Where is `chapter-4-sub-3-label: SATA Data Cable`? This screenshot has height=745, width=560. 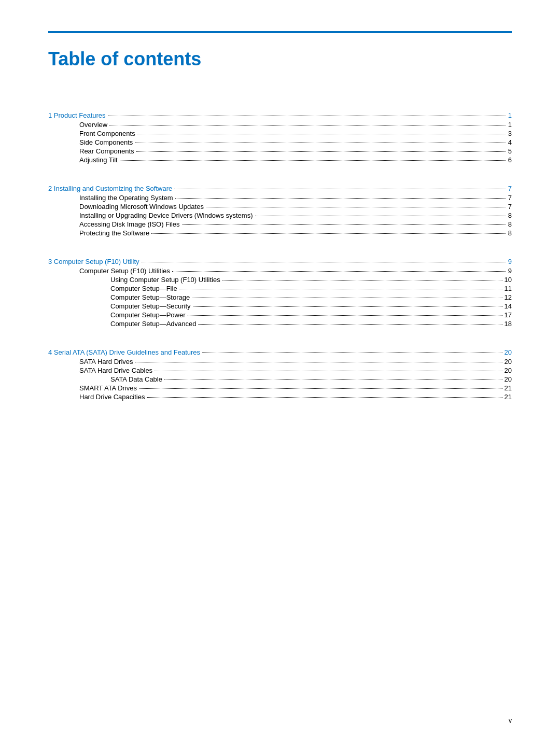 chapter-4-sub-3-label: SATA Data Cable is located at coordinates (136, 379).